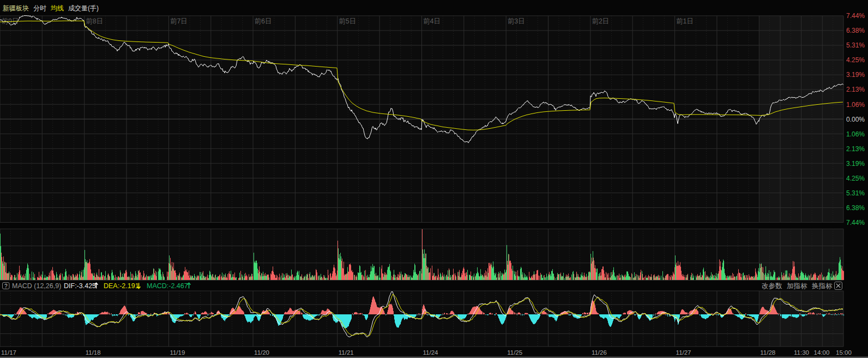  What do you see at coordinates (600, 21) in the screenshot?
I see `svg-text: 前2日` at bounding box center [600, 21].